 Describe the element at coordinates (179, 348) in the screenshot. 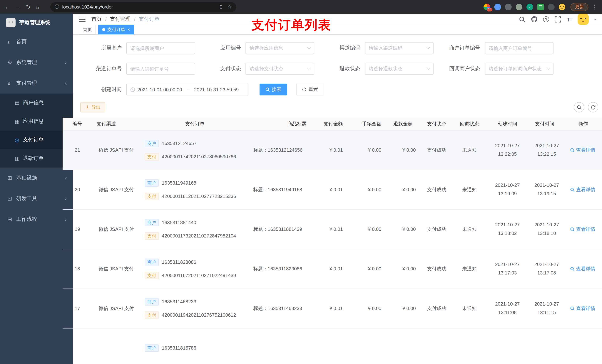

I see `merchant-order-no: 1635311815786` at that location.